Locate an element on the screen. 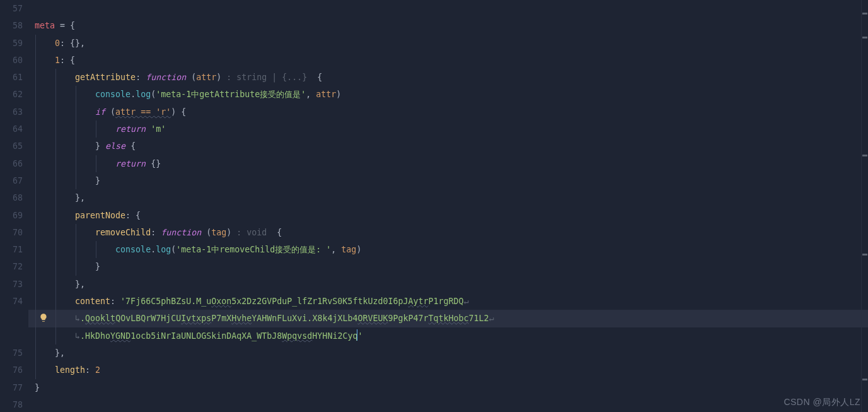  line-number: 60 is located at coordinates (11, 61).